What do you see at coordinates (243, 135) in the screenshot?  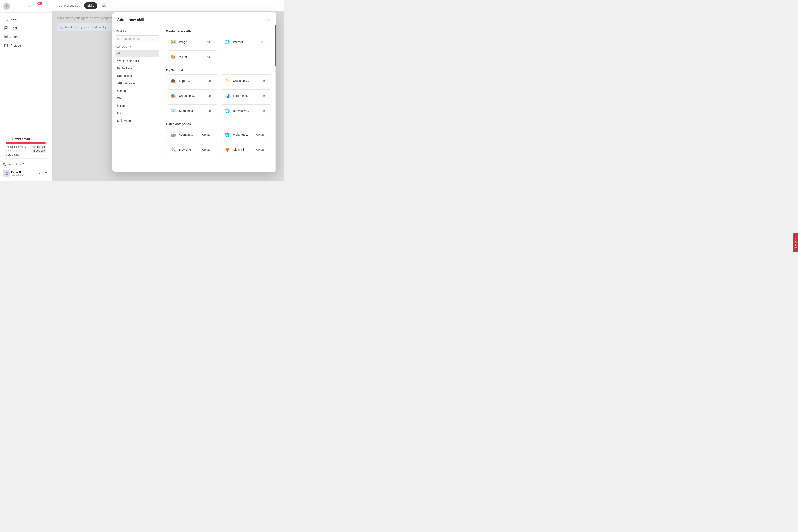 I see `skill-webpage-name: Webpage...` at bounding box center [243, 135].